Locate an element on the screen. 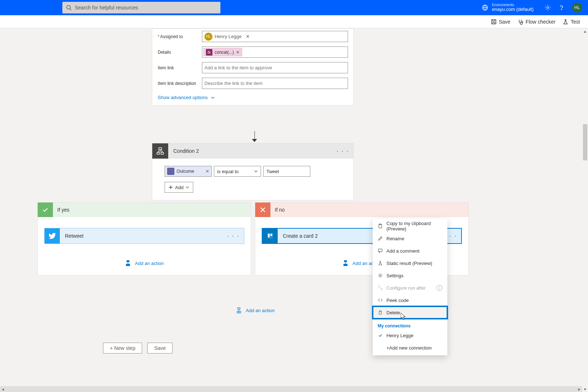  search-input: Search for helpful resources is located at coordinates (141, 8).